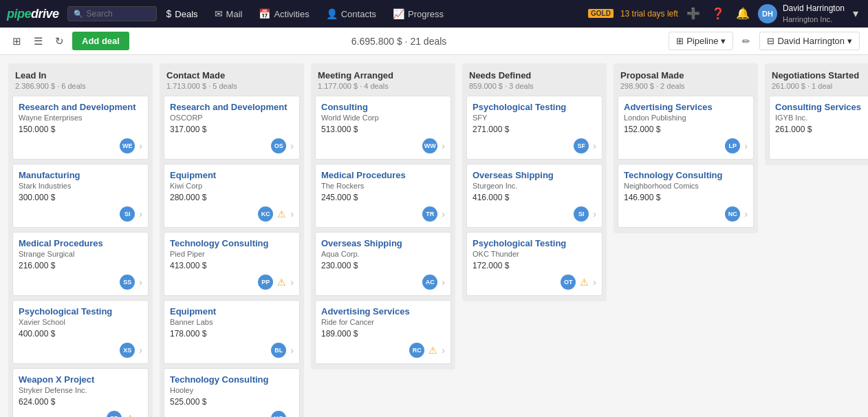 This screenshot has width=868, height=417. I want to click on card-footer: HO ›, so click(232, 414).